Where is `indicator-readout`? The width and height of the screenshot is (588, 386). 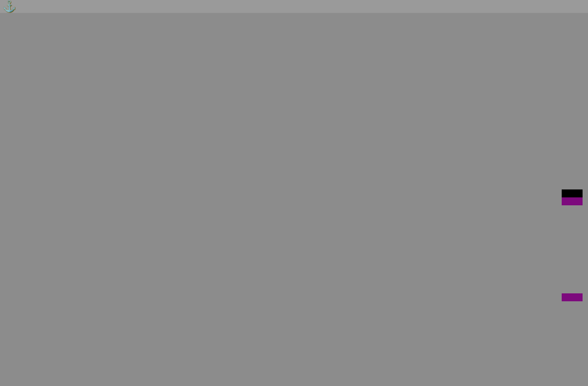 indicator-readout is located at coordinates (549, 18).